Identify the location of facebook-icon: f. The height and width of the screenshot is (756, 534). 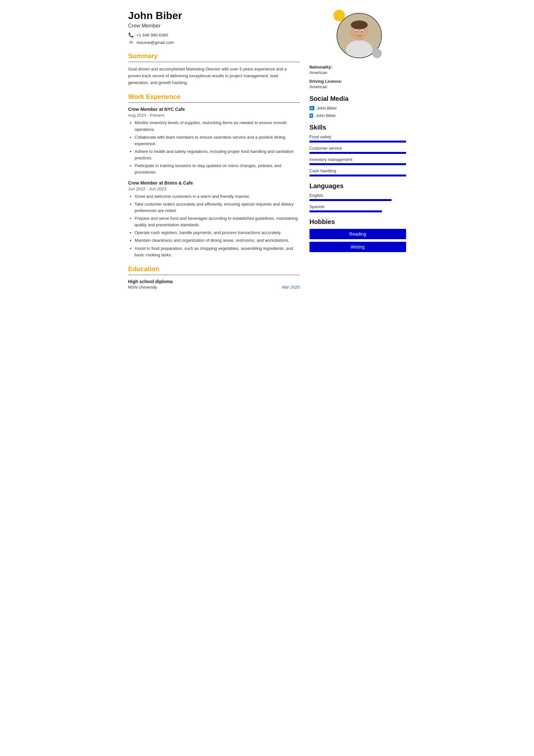
(311, 116).